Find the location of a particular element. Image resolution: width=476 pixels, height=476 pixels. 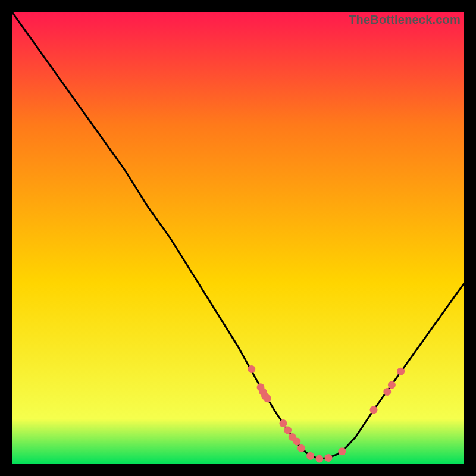

watermark-text: TheBottleneck.com is located at coordinates (405, 20).